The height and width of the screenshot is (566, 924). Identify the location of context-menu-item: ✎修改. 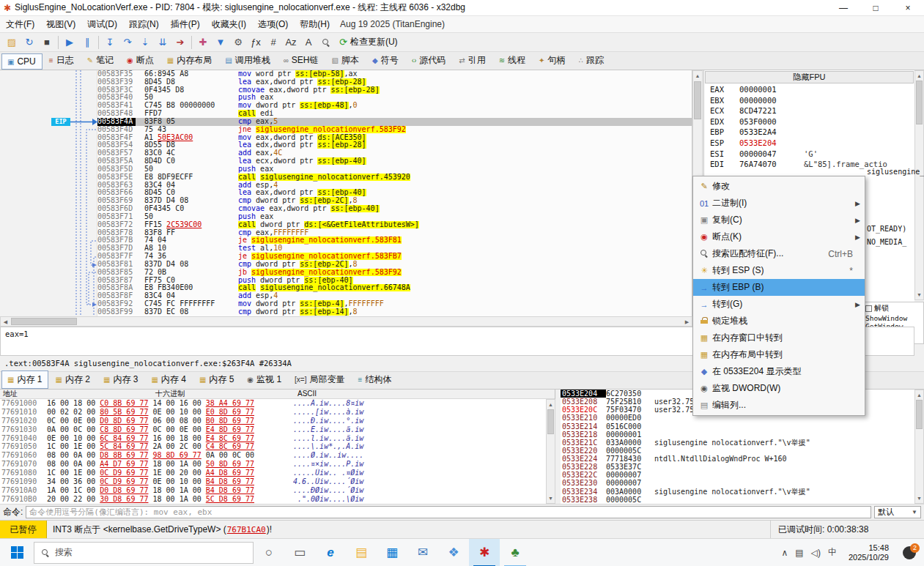
(779, 186).